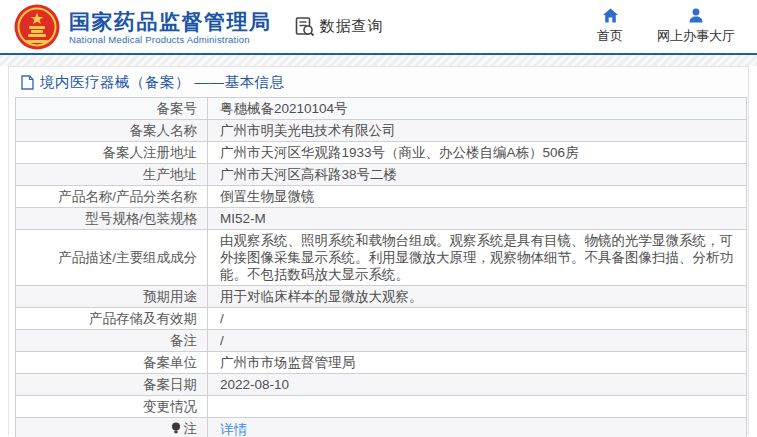  Describe the element at coordinates (352, 26) in the screenshot. I see `data-query-label: 数据查询` at that location.